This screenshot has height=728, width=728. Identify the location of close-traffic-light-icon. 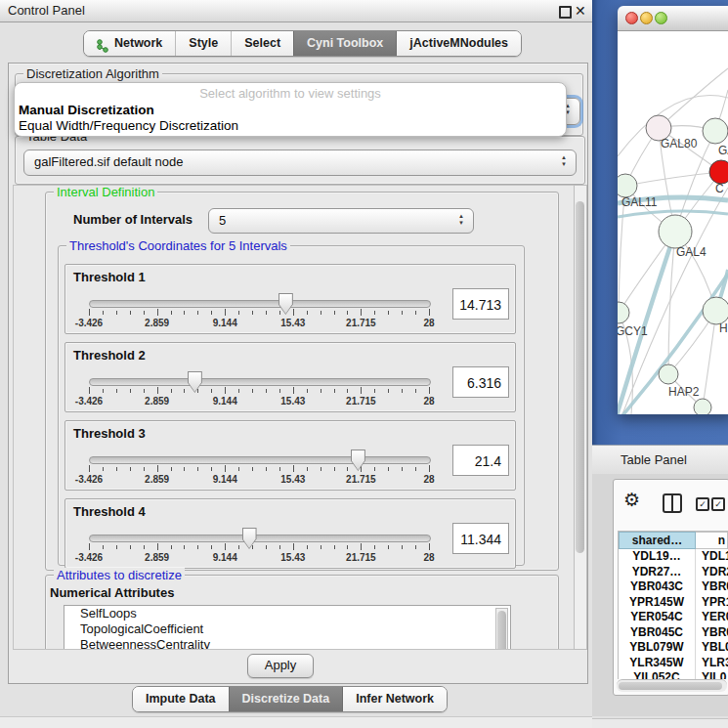
(631, 18).